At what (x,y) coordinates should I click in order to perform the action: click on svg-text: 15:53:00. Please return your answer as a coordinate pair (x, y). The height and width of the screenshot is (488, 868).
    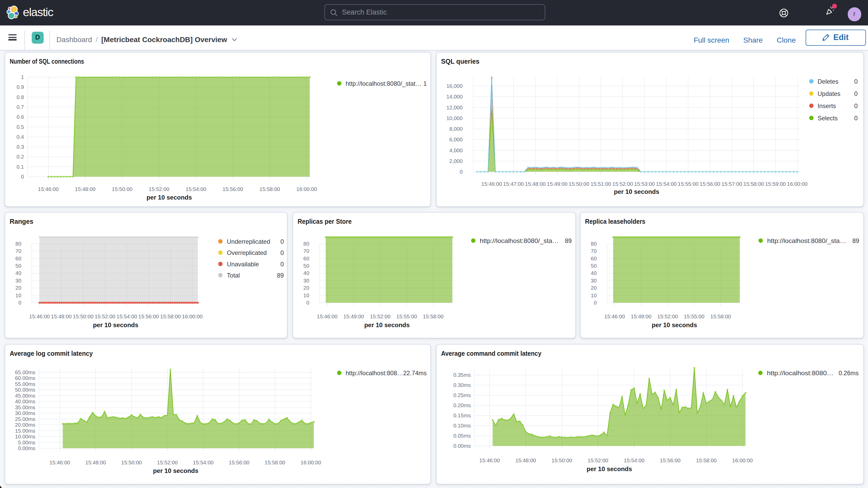
    Looking at the image, I should click on (644, 184).